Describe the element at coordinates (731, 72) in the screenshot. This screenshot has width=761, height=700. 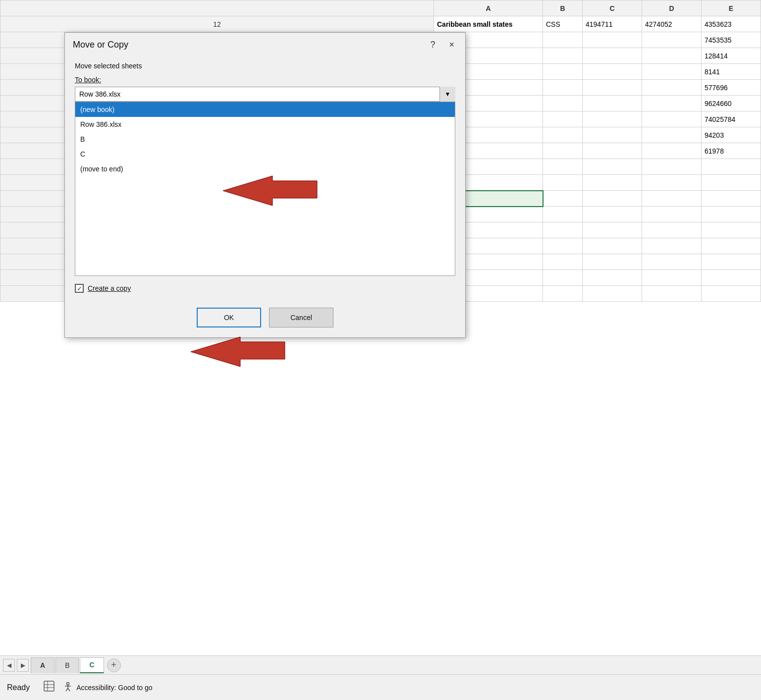
I see `cell-e-15: 8141` at that location.